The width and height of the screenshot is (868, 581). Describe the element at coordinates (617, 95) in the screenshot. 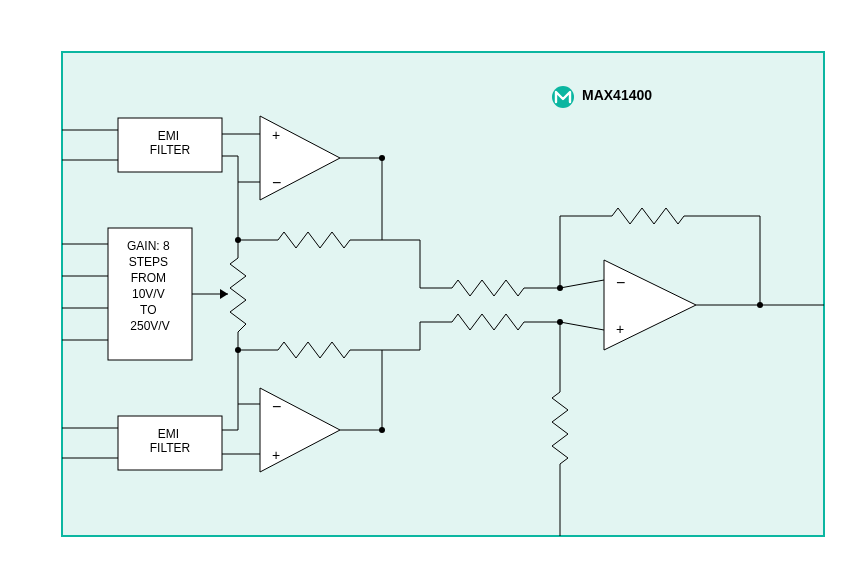

I see `part-number: MAX41400` at that location.